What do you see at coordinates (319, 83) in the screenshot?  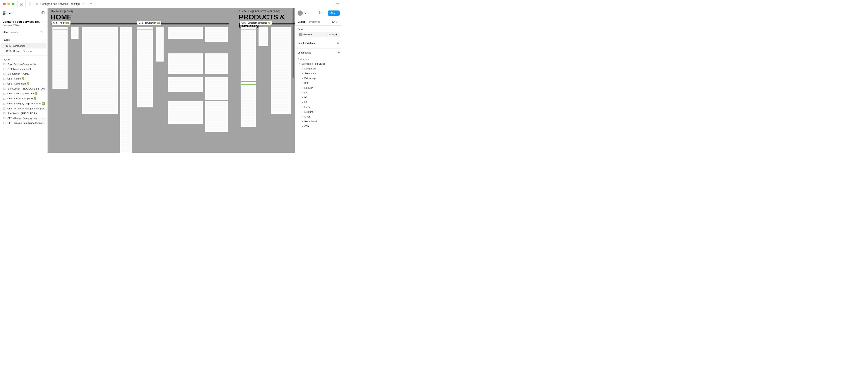 I see `text-style-item: ▸Bold` at bounding box center [319, 83].